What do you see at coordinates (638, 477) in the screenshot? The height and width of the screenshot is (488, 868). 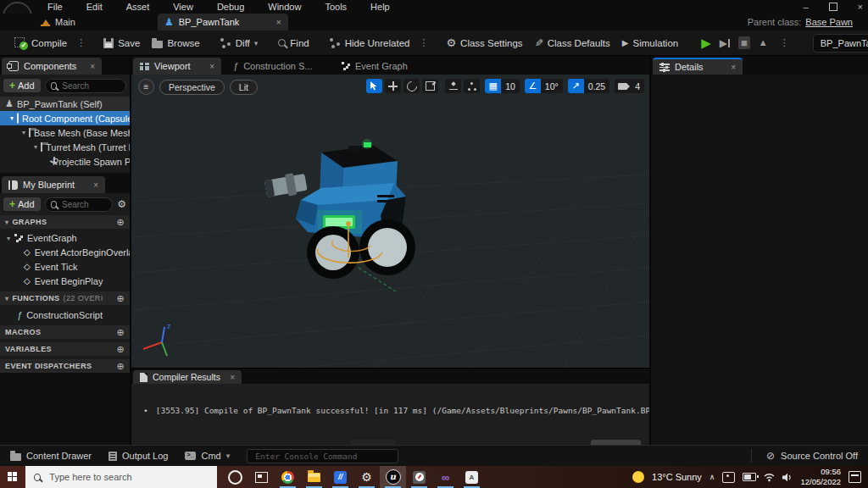 I see `weather-sun-icon` at bounding box center [638, 477].